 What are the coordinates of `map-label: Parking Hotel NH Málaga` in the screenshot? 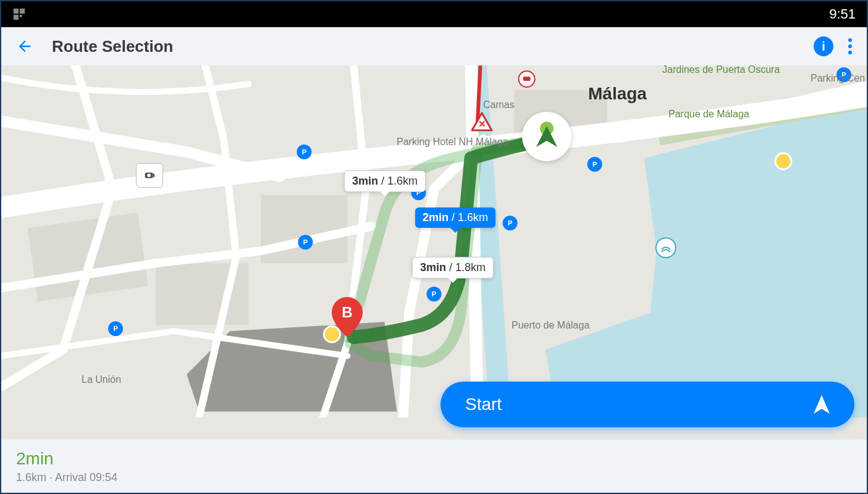 It's located at (452, 142).